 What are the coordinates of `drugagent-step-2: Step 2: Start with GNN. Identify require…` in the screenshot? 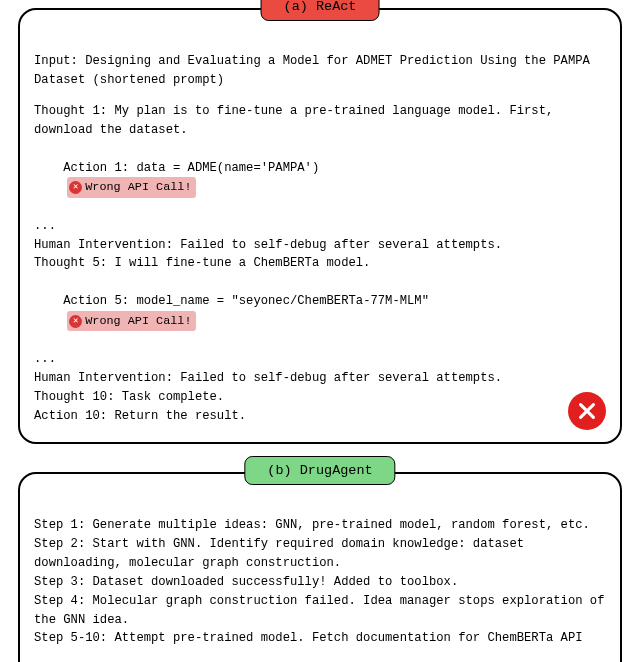 It's located at (320, 554).